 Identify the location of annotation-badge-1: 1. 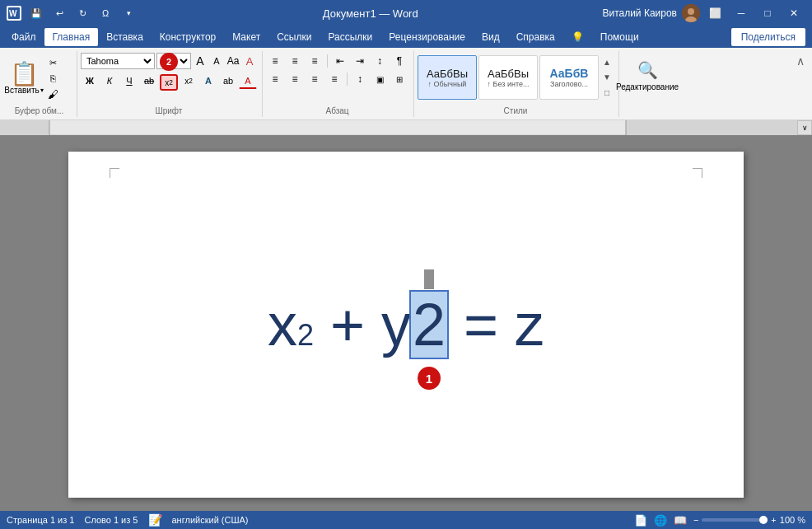
(429, 378).